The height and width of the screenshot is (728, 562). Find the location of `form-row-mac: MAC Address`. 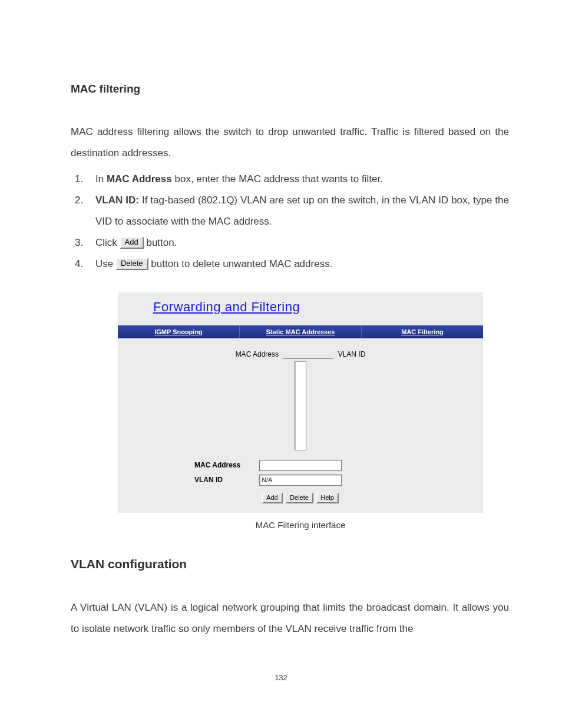

form-row-mac: MAC Address is located at coordinates (330, 466).